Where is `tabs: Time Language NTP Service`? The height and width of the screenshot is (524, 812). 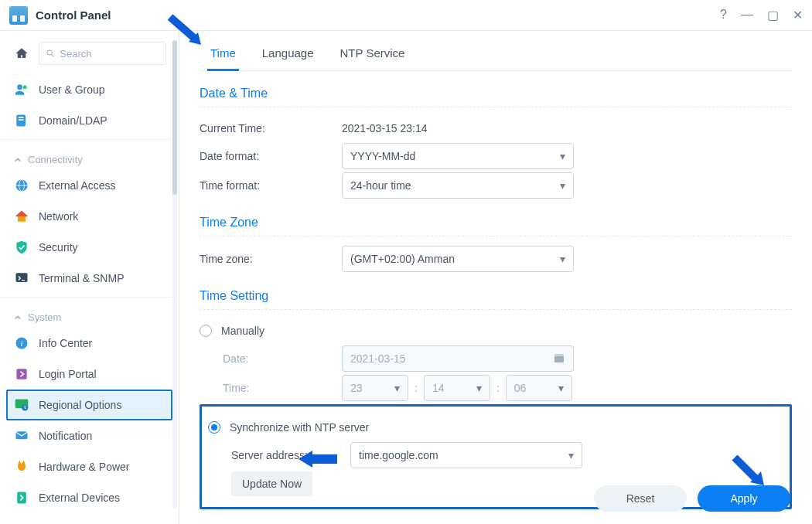
tabs: Time Language NTP Service is located at coordinates (496, 56).